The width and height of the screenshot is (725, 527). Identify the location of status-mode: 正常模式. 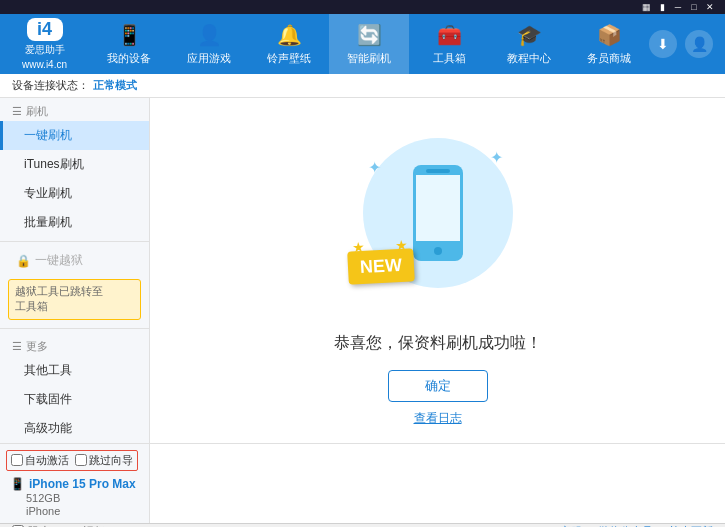
(115, 86).